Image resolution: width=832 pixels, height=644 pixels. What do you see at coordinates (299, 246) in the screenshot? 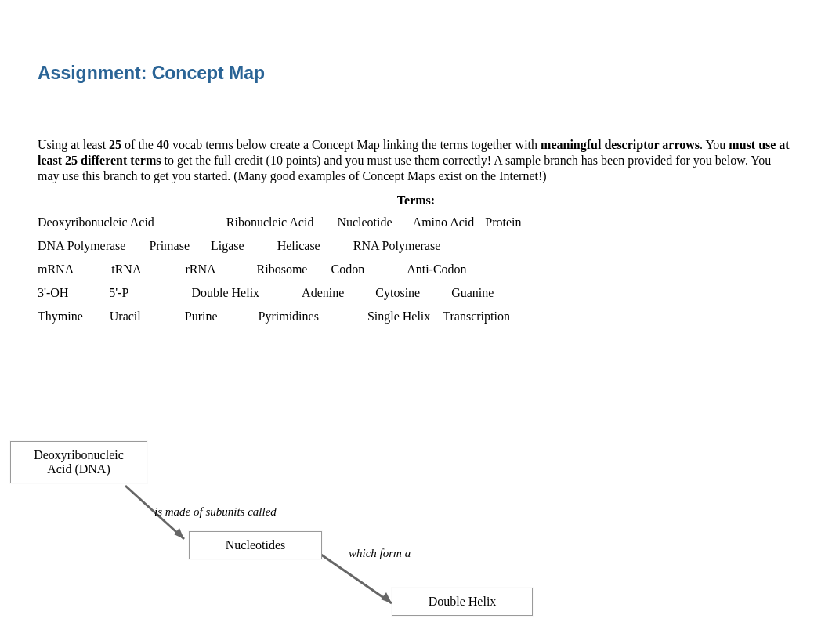
I see `vocab-term: Helicase` at bounding box center [299, 246].